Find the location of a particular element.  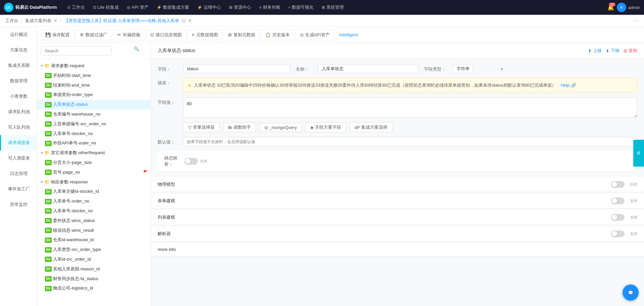

integration-select-btn: dP 集成方案选择 is located at coordinates (371, 127).